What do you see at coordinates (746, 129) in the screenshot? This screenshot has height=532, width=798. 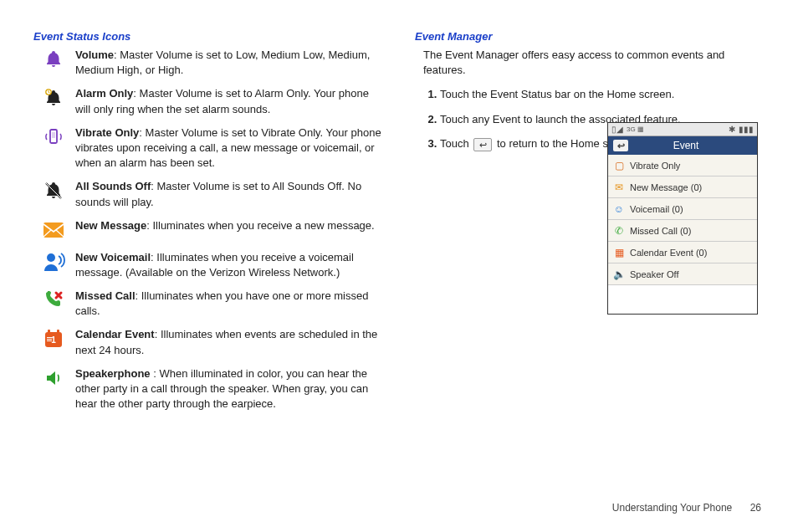 I see `battery-icon: ▮▮▮` at bounding box center [746, 129].